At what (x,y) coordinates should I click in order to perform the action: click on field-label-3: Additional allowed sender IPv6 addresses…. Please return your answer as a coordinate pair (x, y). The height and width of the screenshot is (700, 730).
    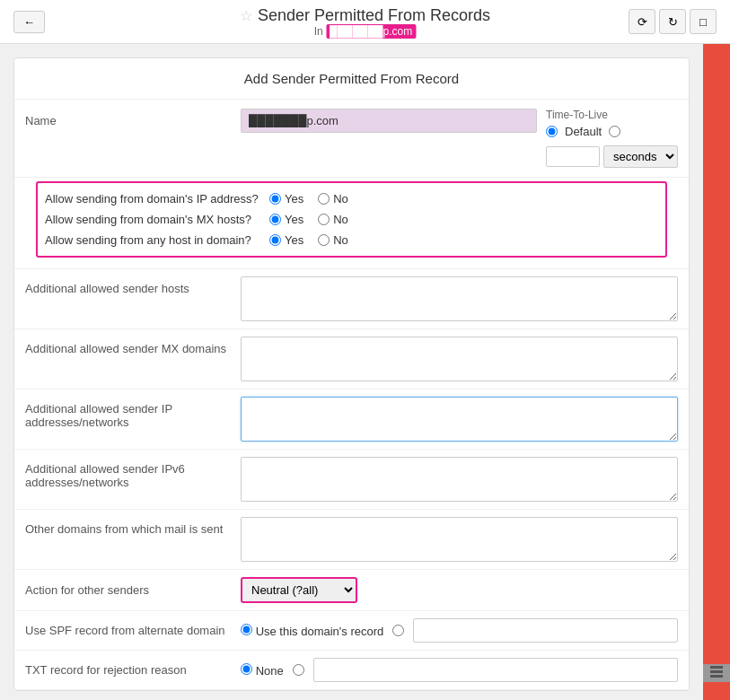
    Looking at the image, I should click on (133, 473).